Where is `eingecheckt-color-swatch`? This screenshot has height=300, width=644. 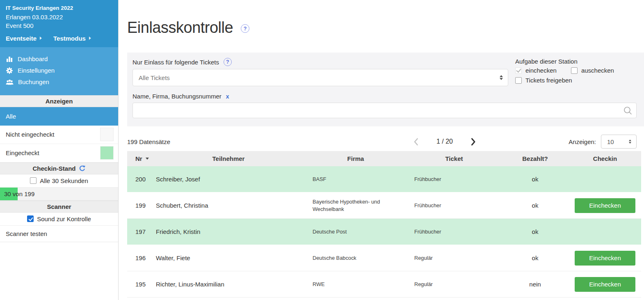 eingecheckt-color-swatch is located at coordinates (107, 153).